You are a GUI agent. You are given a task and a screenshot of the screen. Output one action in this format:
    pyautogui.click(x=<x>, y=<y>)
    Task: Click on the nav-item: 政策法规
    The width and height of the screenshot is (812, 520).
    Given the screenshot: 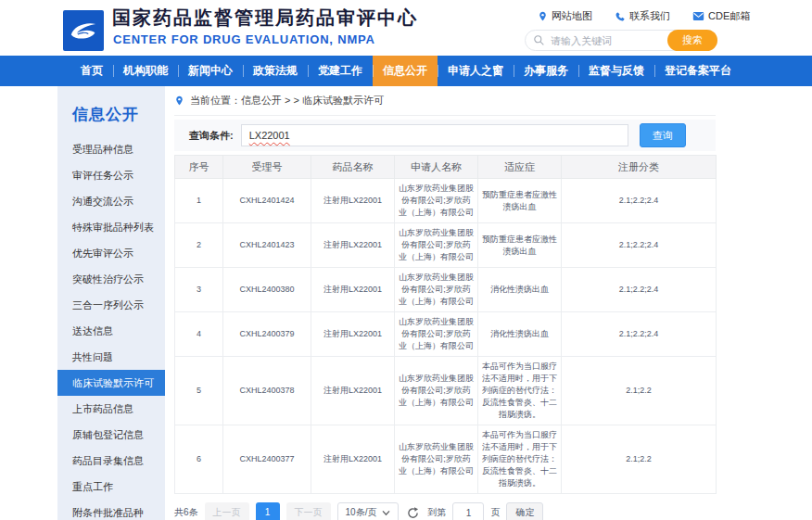 What is the action you would take?
    pyautogui.click(x=275, y=70)
    